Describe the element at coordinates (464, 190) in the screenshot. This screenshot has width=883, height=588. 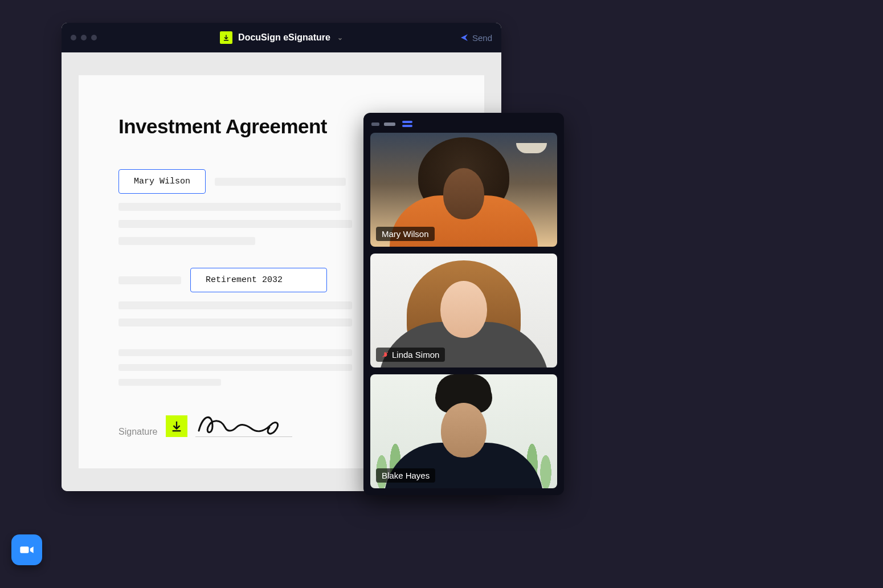
I see `participant-tile: Mary Wilson` at that location.